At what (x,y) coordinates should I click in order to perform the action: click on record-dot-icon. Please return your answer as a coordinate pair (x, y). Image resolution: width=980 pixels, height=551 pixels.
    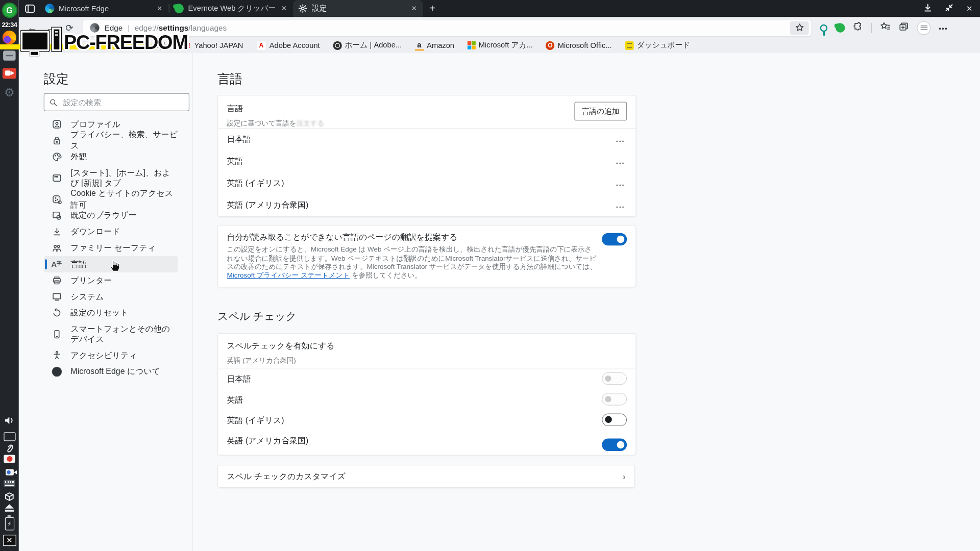
    Looking at the image, I should click on (9, 459).